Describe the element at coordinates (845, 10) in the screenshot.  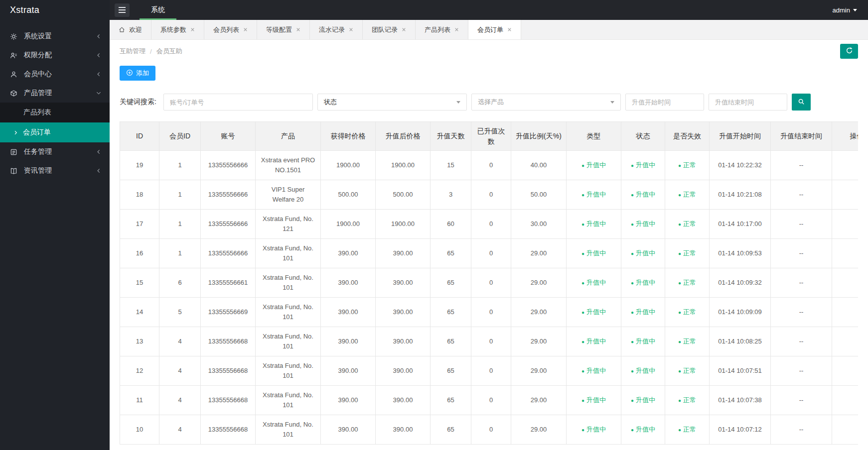
I see `user-menu: admin` at that location.